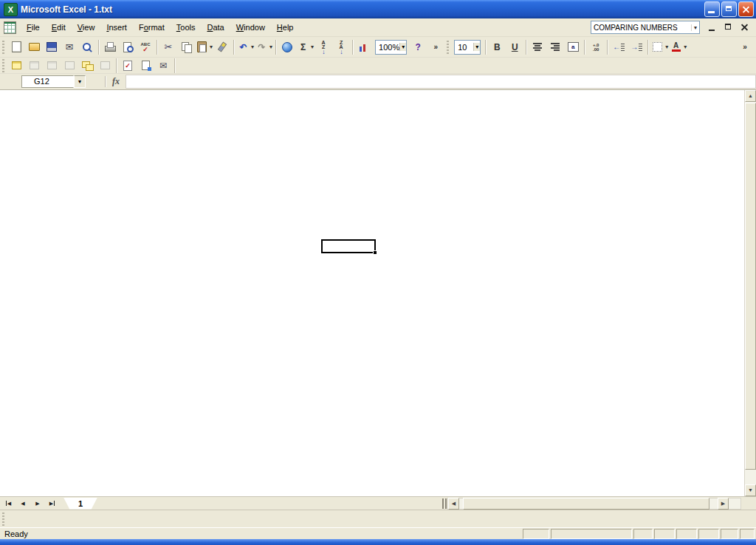 The height and width of the screenshot is (545, 756). Describe the element at coordinates (667, 47) in the screenshot. I see `borders-dropdown-icon: ▾` at that location.